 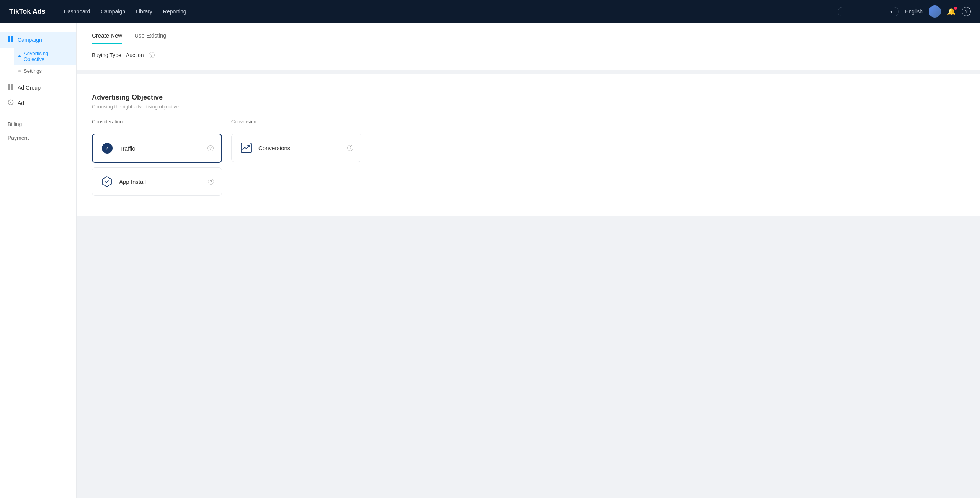 I want to click on notification-bell-icon: 🔔, so click(x=951, y=11).